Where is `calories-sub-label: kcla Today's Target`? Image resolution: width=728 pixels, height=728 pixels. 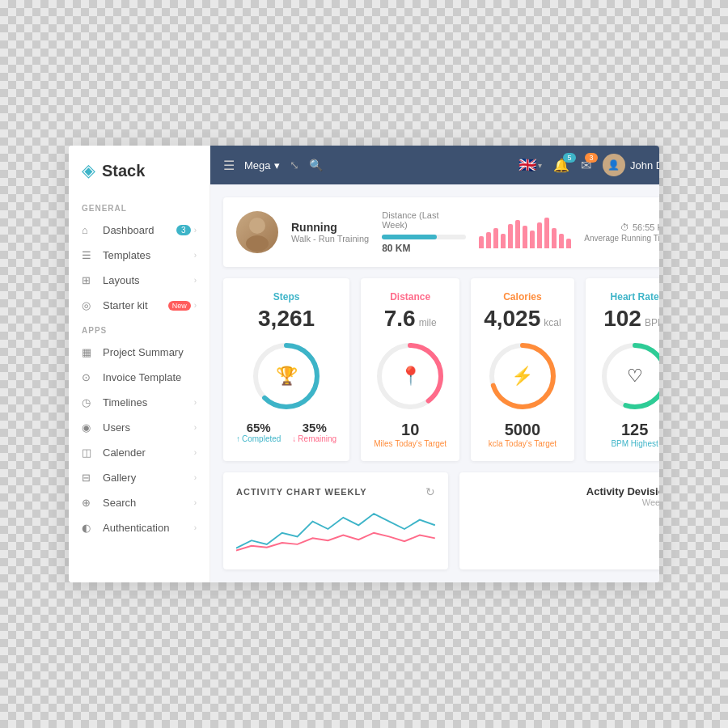 calories-sub-label: kcla Today's Target is located at coordinates (523, 443).